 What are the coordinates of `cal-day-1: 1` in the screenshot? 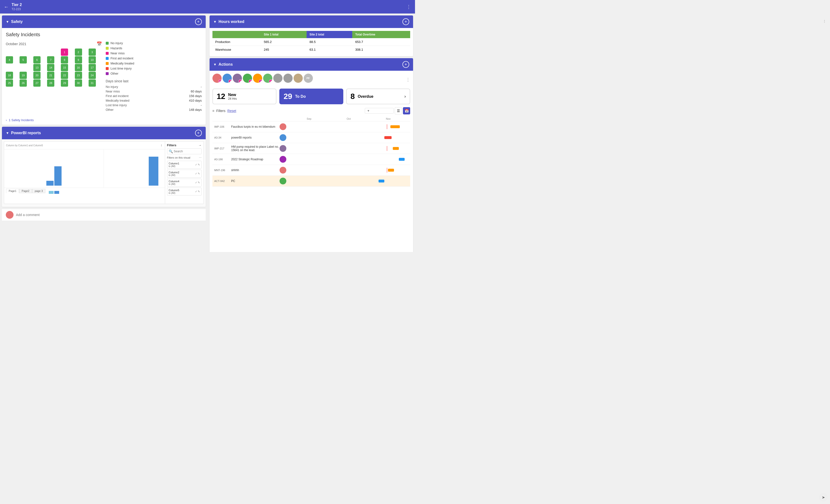 It's located at (65, 52).